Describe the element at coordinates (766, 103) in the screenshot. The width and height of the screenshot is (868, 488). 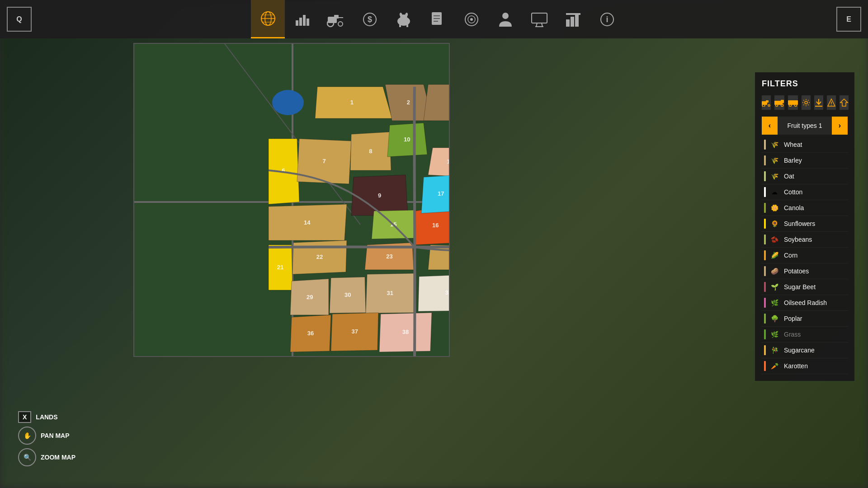
I see `tractor-filter-btn` at that location.